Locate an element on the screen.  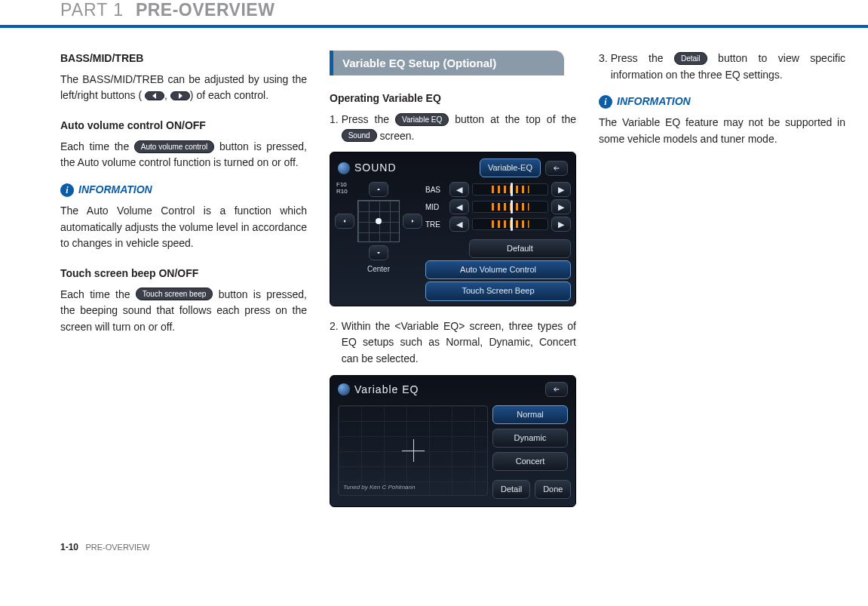
part-label: PART 1 is located at coordinates (92, 10).